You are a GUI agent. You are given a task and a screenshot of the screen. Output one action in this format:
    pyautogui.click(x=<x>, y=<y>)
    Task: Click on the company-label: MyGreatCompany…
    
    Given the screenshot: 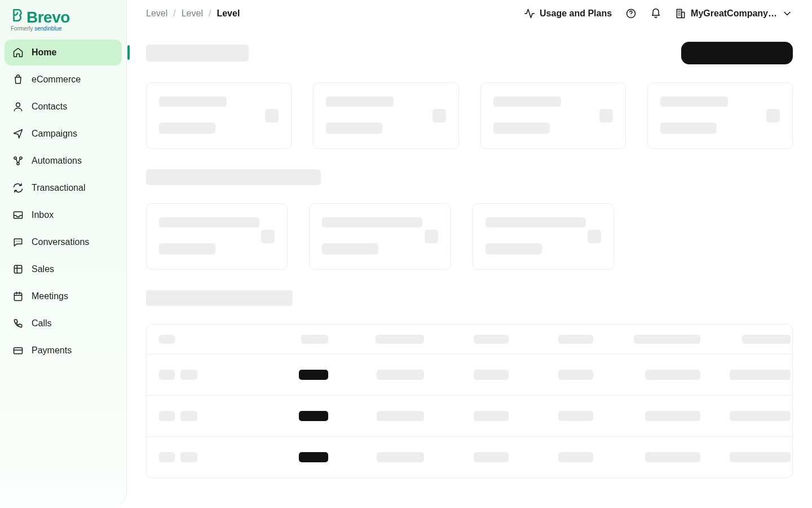 What is the action you would take?
    pyautogui.click(x=734, y=14)
    